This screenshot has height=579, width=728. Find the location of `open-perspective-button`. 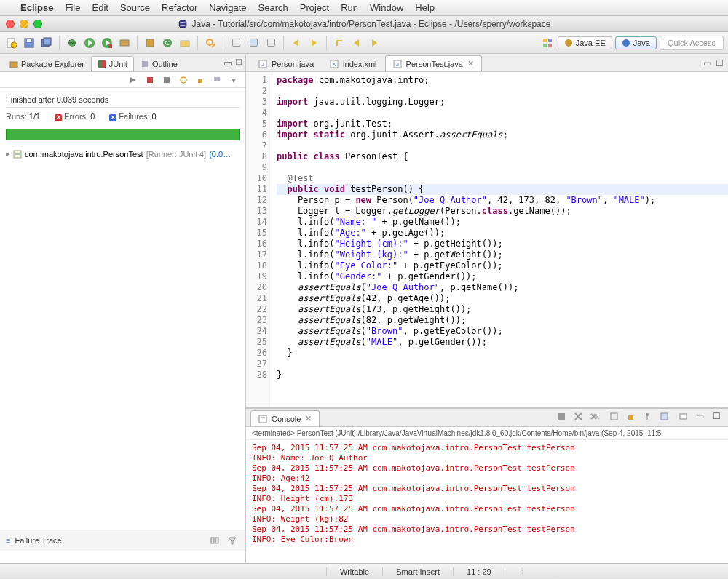

open-perspective-button is located at coordinates (547, 43).